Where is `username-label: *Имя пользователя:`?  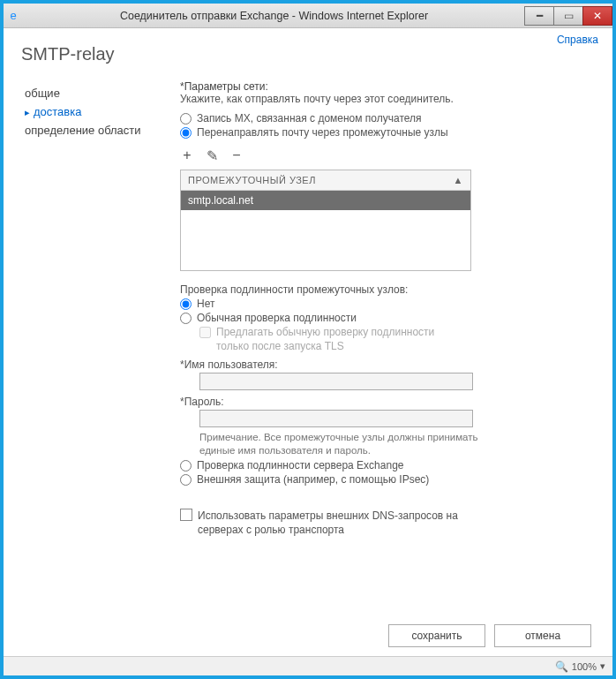
username-label: *Имя пользователя: is located at coordinates (389, 365).